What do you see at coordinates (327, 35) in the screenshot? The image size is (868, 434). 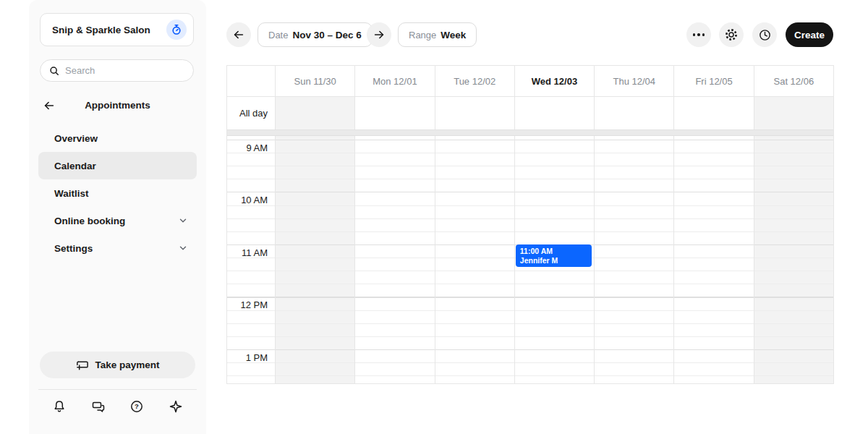 I see `date-value: Nov 30 – Dec 6` at bounding box center [327, 35].